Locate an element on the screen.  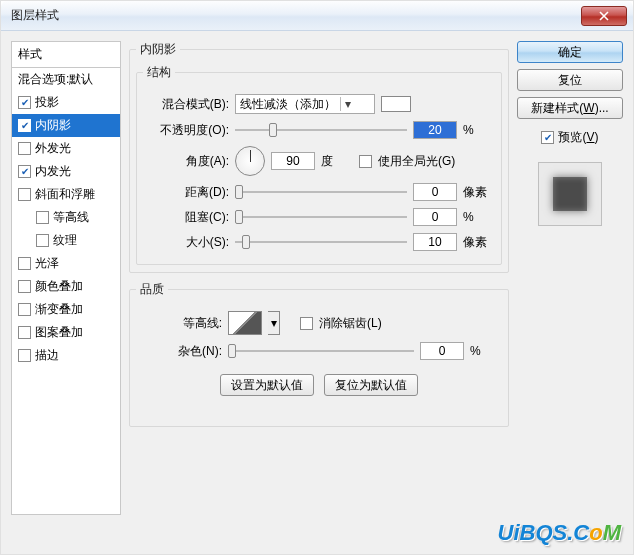
style-item-6: 纹理 is located at coordinates (66, 240).